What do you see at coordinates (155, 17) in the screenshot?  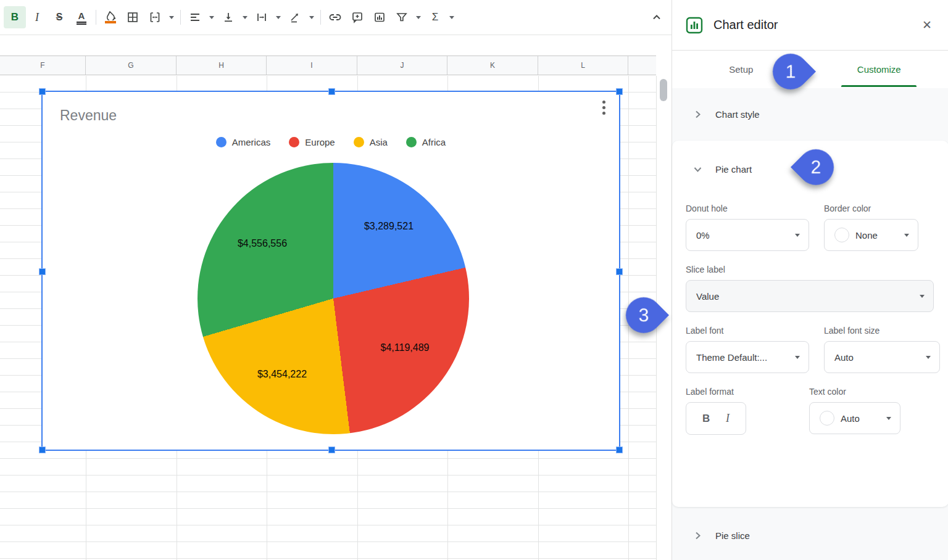 I see `merge-cells-icon` at bounding box center [155, 17].